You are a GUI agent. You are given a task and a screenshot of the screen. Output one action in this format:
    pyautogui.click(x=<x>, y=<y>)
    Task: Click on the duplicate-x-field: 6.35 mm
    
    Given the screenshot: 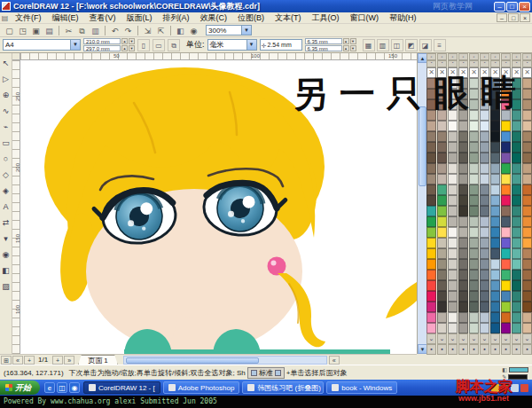 What is the action you would take?
    pyautogui.click(x=324, y=41)
    